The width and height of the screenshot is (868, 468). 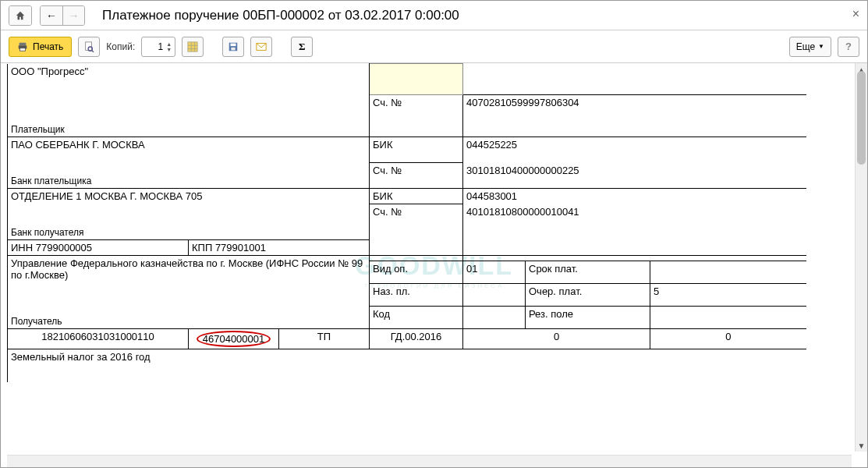 I want to click on more-button: Еще ▼, so click(x=810, y=47).